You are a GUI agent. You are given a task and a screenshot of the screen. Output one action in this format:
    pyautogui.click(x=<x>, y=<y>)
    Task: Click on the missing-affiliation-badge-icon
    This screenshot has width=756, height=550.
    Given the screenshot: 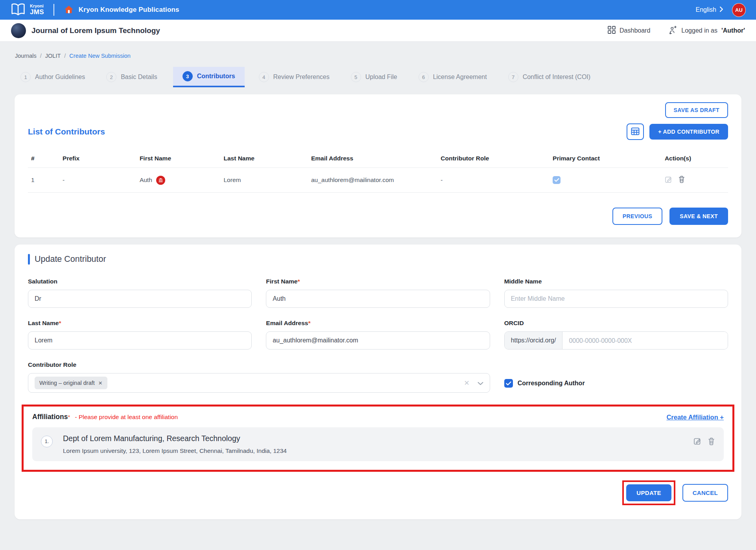 What is the action you would take?
    pyautogui.click(x=160, y=180)
    